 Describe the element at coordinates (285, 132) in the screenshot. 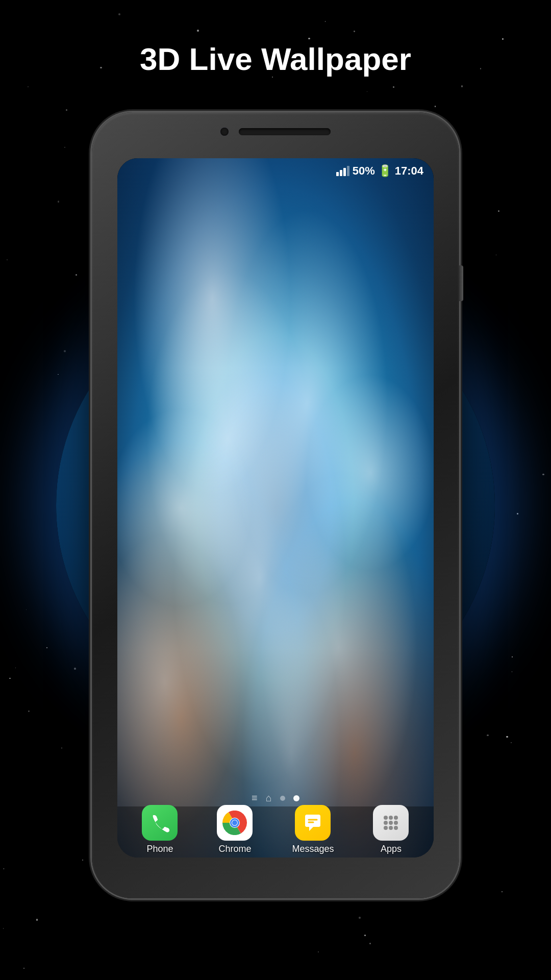

I see `speaker-grille` at that location.